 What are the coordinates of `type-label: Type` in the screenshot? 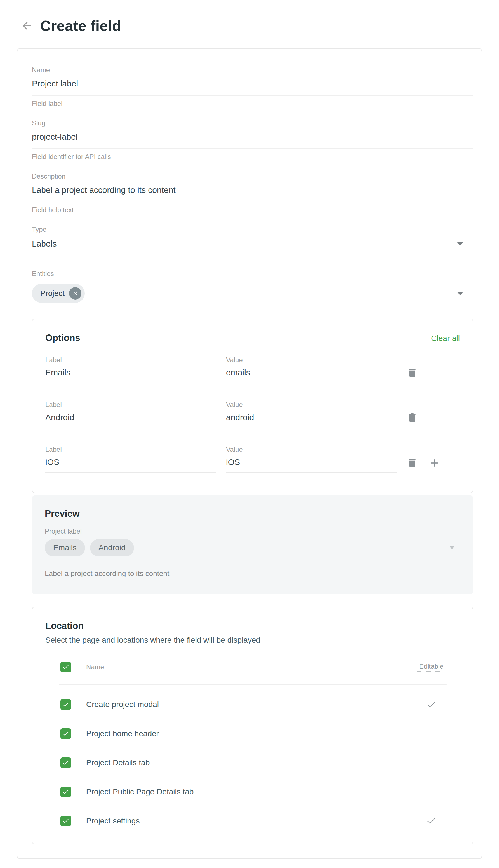 It's located at (253, 230).